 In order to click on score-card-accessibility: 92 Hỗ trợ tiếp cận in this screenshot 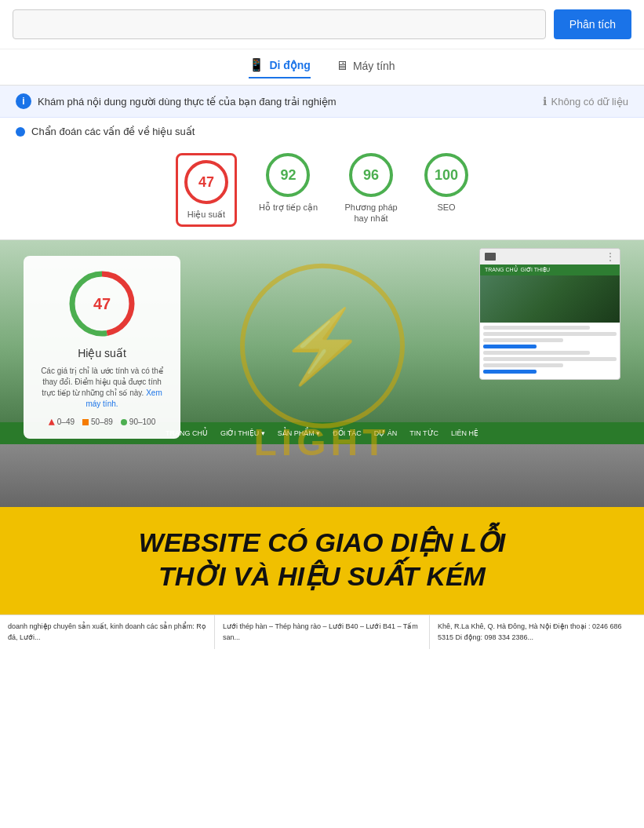, I will do `click(289, 190)`.